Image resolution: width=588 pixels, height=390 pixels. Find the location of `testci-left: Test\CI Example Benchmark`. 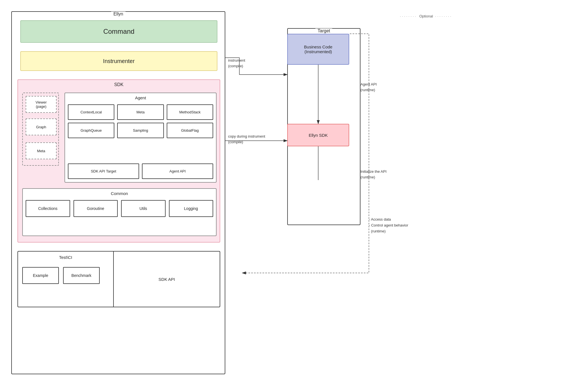

testci-left: Test\CI Example Benchmark is located at coordinates (66, 279).